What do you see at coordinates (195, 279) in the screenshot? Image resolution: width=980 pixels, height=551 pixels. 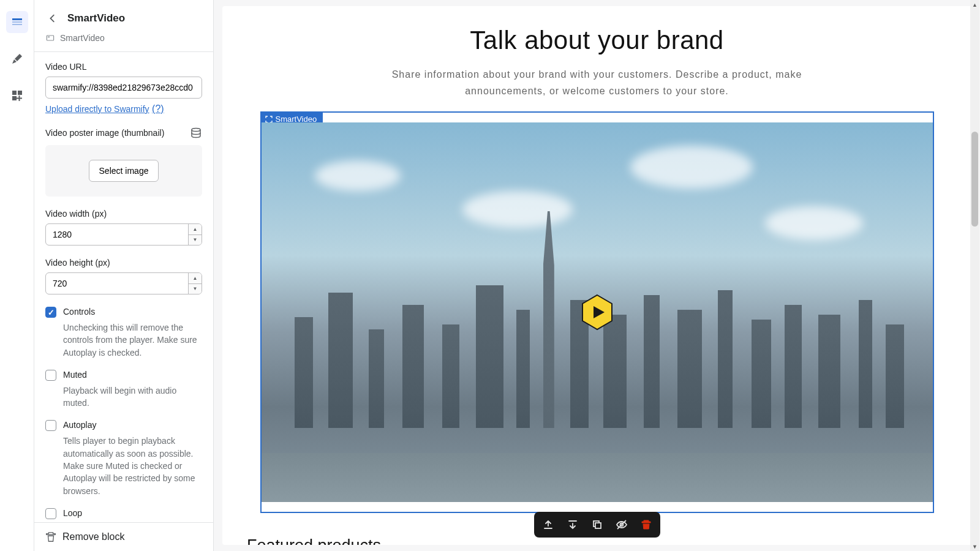 I see `height-step-up: ▲` at bounding box center [195, 279].